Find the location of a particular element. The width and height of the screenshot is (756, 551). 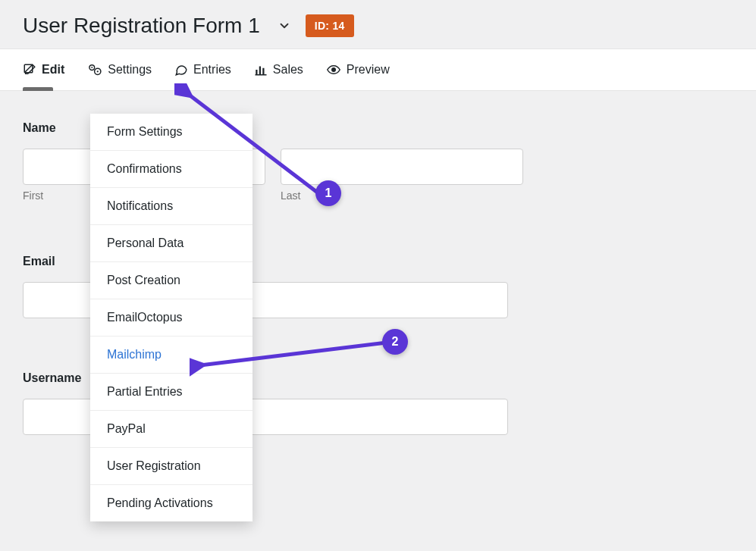

annotation-badge-2: 2 is located at coordinates (395, 342).